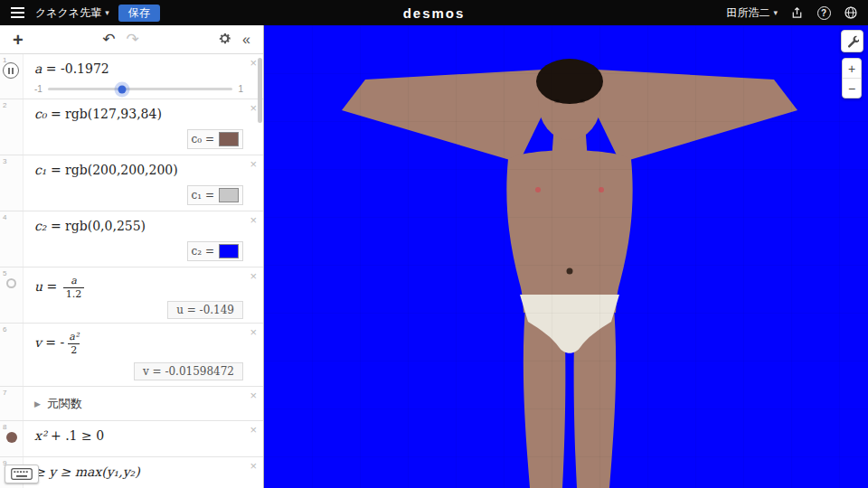 Image resolution: width=868 pixels, height=488 pixels. What do you see at coordinates (132, 239) in the screenshot?
I see `expression-row-c2: 4 c₂ = rgb(0,0,255) c₂ = ×` at bounding box center [132, 239].